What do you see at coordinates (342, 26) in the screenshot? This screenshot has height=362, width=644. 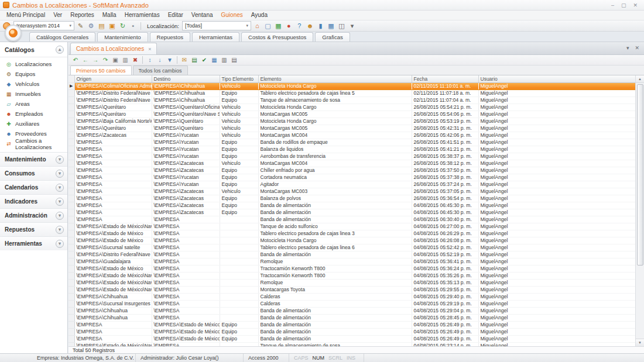 I see `windows-icon: ◫` at bounding box center [342, 26].